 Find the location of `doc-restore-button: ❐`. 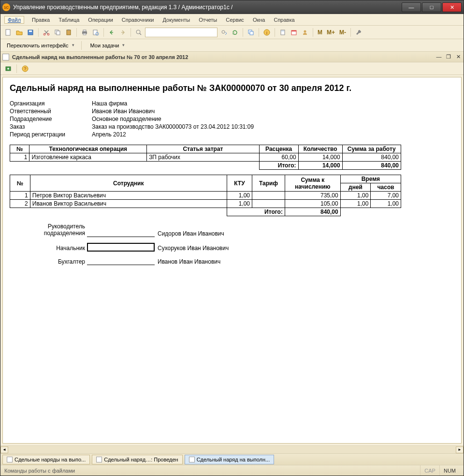

doc-restore-button: ❐ is located at coordinates (449, 57).